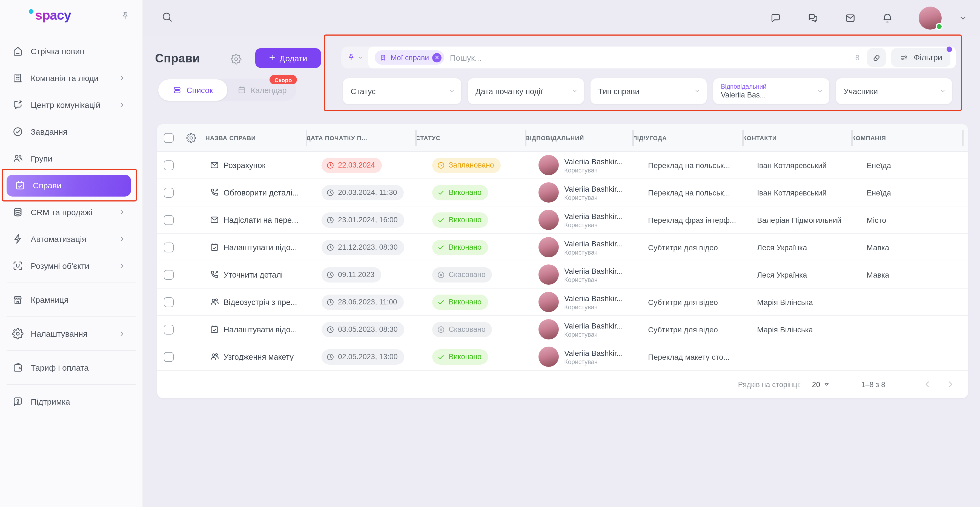 The height and width of the screenshot is (507, 980). I want to click on start-date-badge: 21.12.2023, 08:30, so click(363, 247).